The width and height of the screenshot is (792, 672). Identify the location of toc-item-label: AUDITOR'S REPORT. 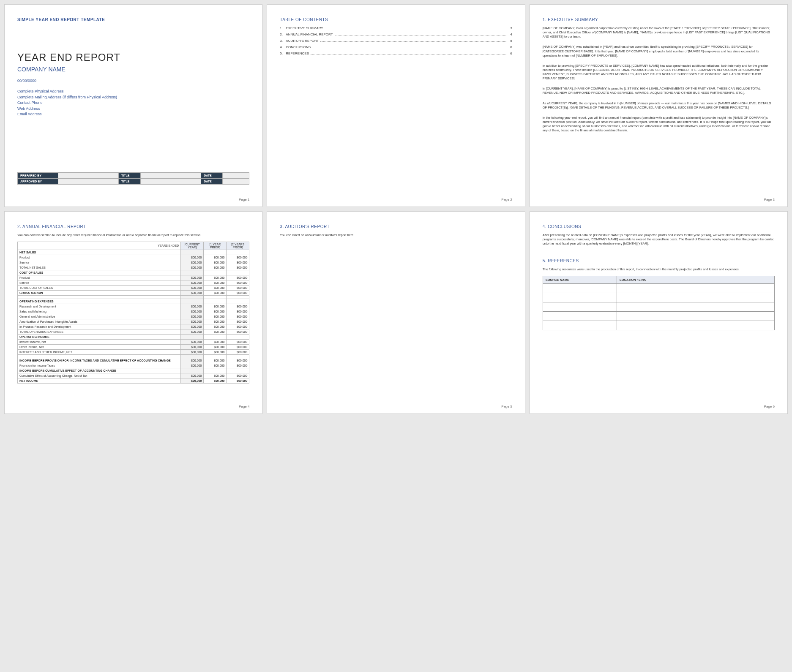
(302, 41).